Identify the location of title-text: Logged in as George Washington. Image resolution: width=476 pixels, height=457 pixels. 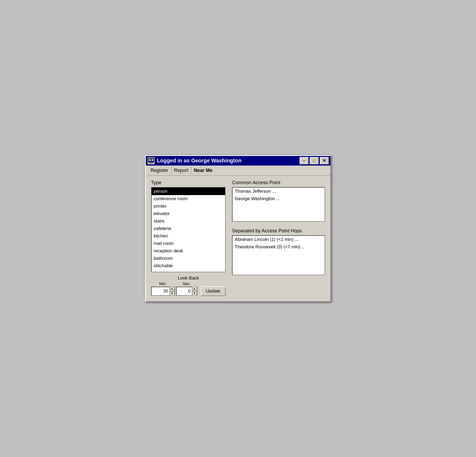
(199, 161).